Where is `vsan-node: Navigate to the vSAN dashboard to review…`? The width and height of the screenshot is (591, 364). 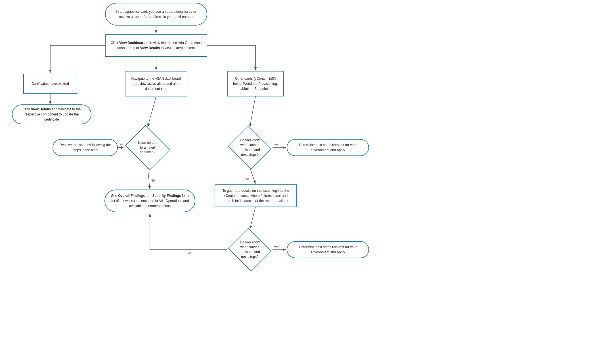
vsan-node: Navigate to the vSAN dashboard to review… is located at coordinates (156, 84).